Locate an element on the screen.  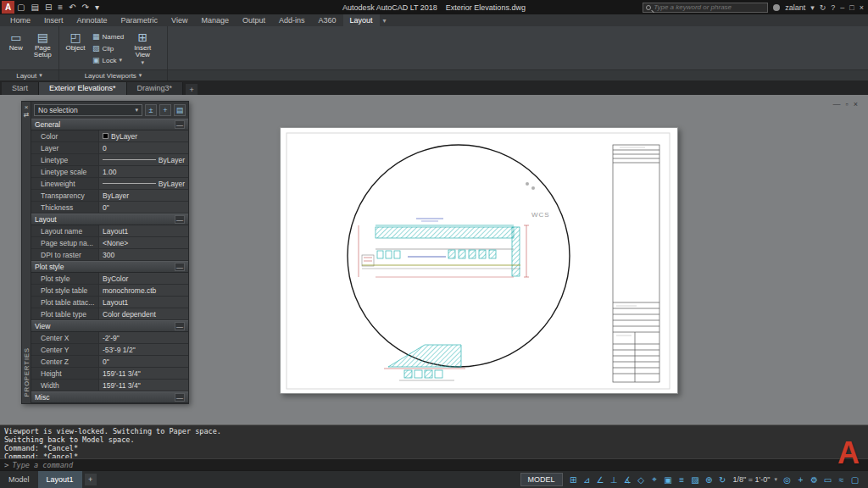
viewport-close-icon: × is located at coordinates (856, 104).